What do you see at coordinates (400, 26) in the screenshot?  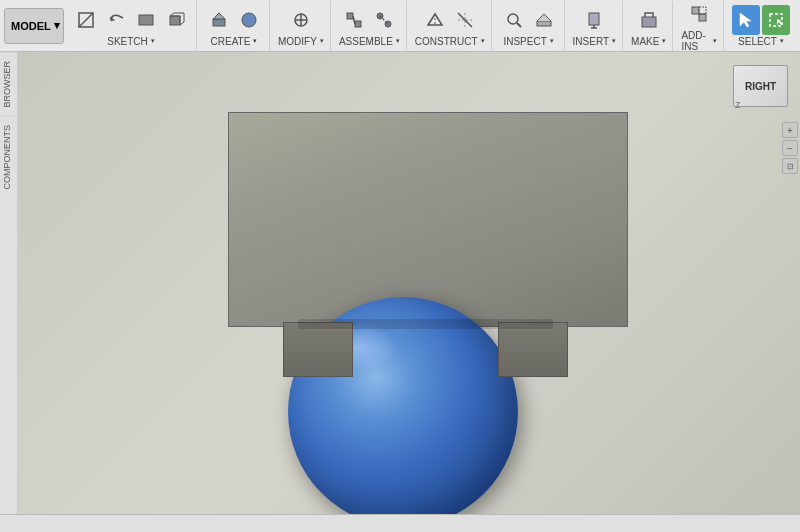 I see `main-toolbar: MODEL ▾ SKETCH ▾` at bounding box center [400, 26].